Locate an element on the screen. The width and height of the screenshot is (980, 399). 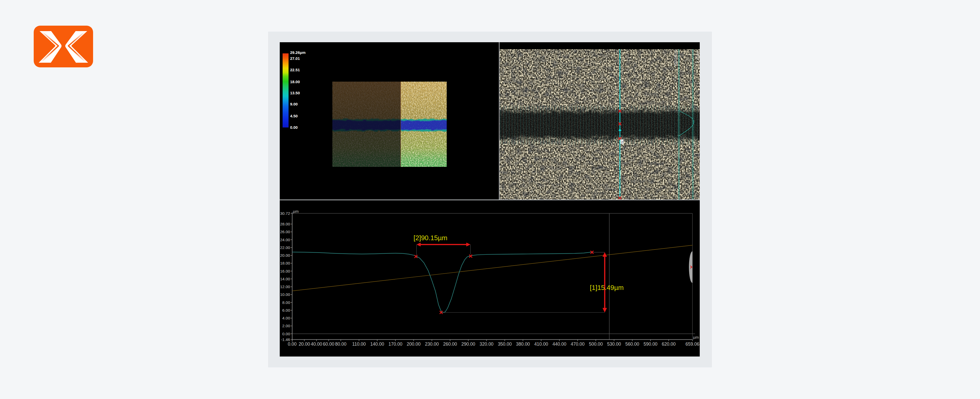
svg-text: 8.00 is located at coordinates (286, 302).